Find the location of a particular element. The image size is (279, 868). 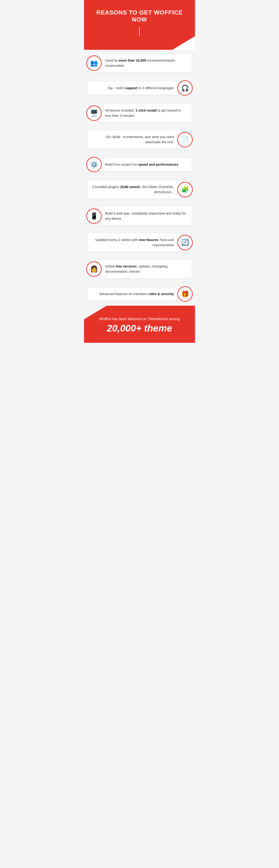

feature-card-updates: Updated every 2 weeks with new feaures. … is located at coordinates (134, 243).